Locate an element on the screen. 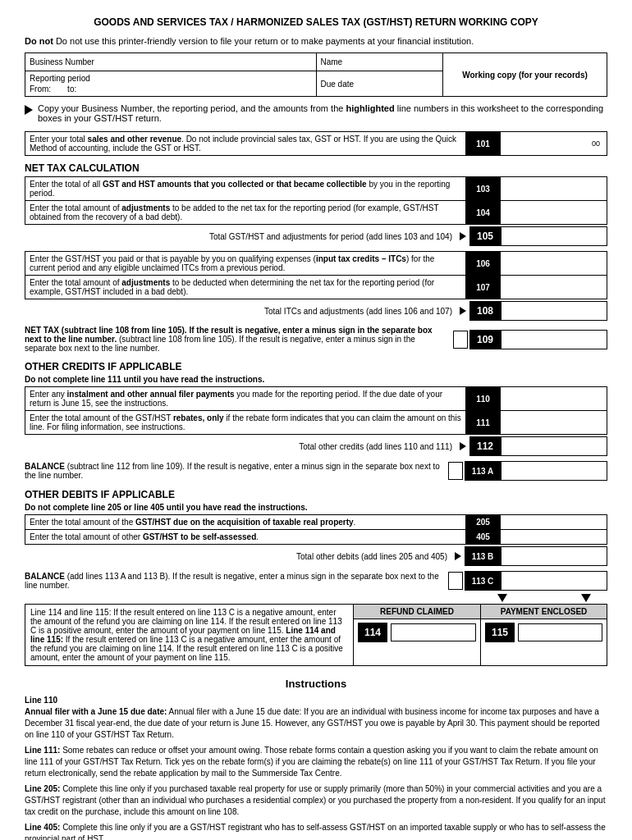 Image resolution: width=632 pixels, height=840 pixels. line106-input is located at coordinates (554, 264).